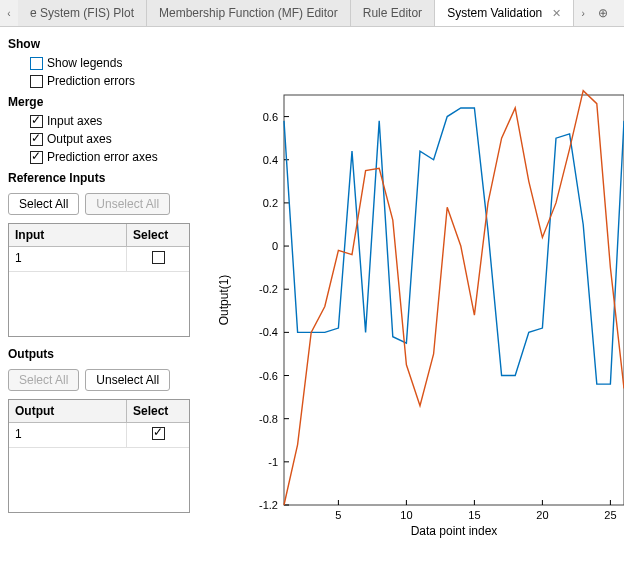 The width and height of the screenshot is (624, 579). Describe the element at coordinates (36, 158) in the screenshot. I see `checkbox-pred-error-axes` at that location.